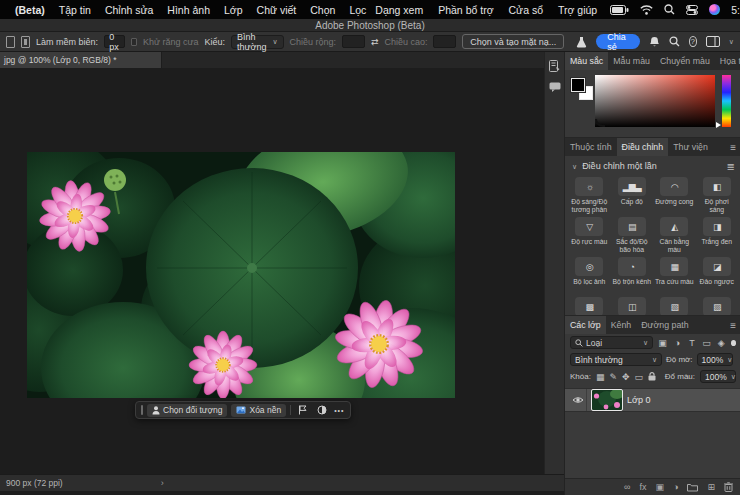 Image resolution: width=740 pixels, height=495 pixels. What do you see at coordinates (574, 166) in the screenshot?
I see `collapse-chevron-icon: ∨` at bounding box center [574, 166].